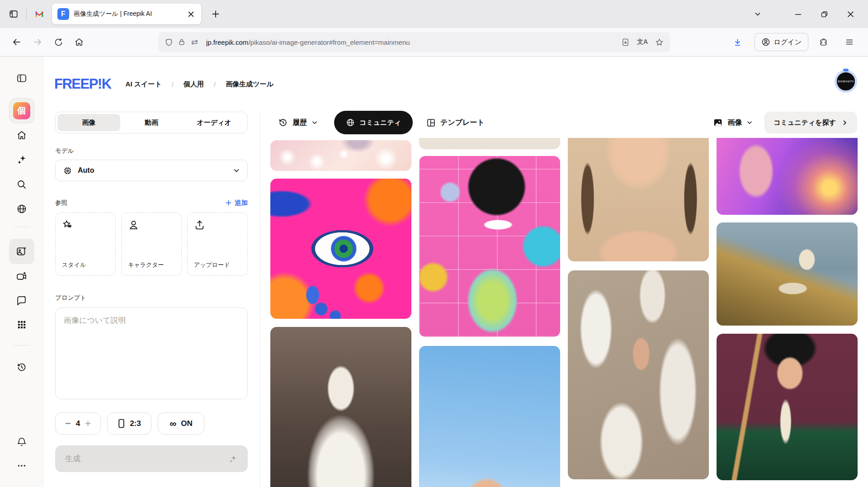 The width and height of the screenshot is (868, 487). Describe the element at coordinates (89, 123) in the screenshot. I see `tab-image: 画像` at that location.